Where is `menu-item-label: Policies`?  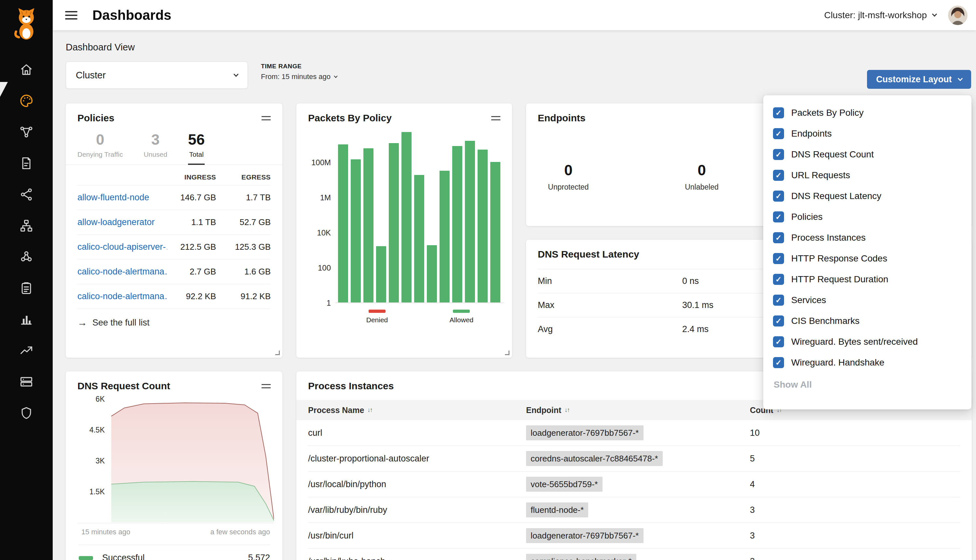
menu-item-label: Policies is located at coordinates (807, 217).